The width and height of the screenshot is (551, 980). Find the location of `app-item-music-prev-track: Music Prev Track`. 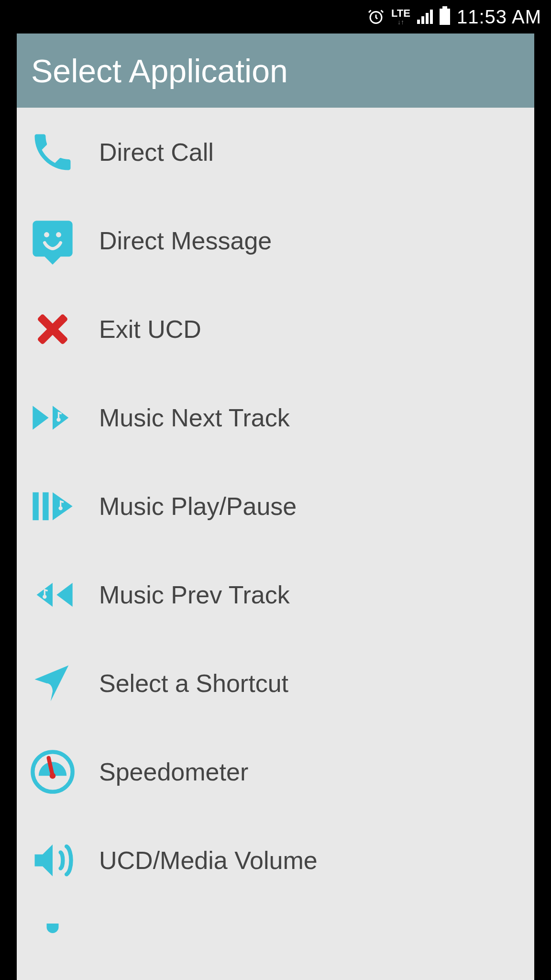

app-item-music-prev-track: Music Prev Track is located at coordinates (276, 594).